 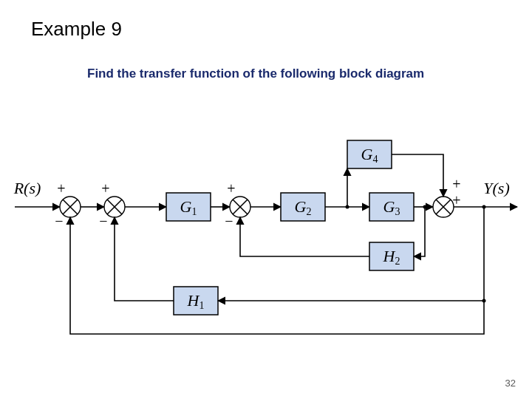 What do you see at coordinates (196, 301) in the screenshot?
I see `block-h1: H1` at bounding box center [196, 301].